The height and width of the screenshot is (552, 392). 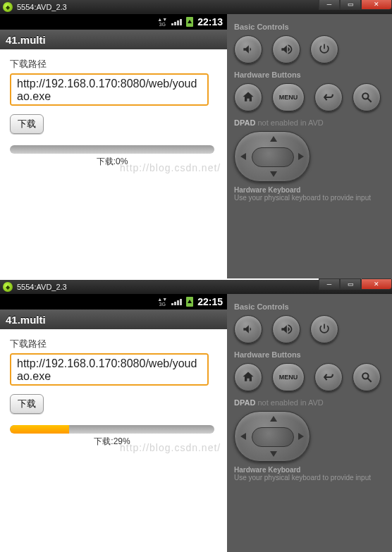 What do you see at coordinates (112, 436) in the screenshot?
I see `progress-bar-wrap: 下载:29%` at bounding box center [112, 436].